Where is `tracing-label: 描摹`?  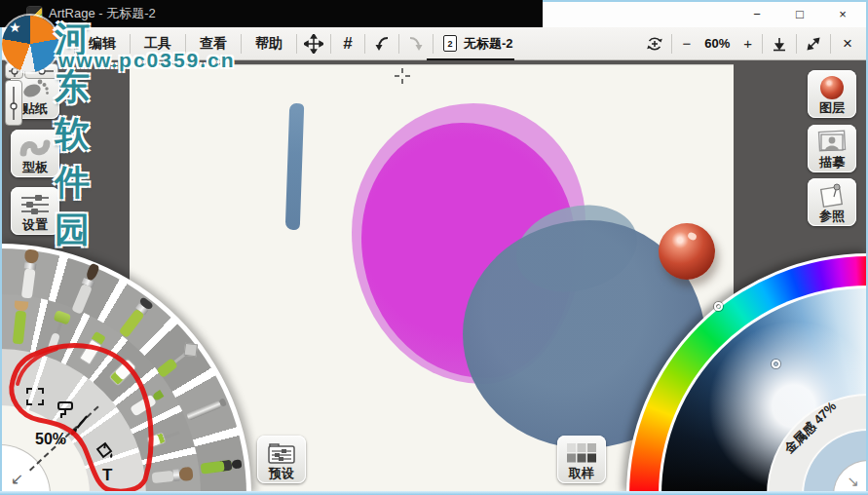
tracing-label: 描摹 is located at coordinates (832, 163).